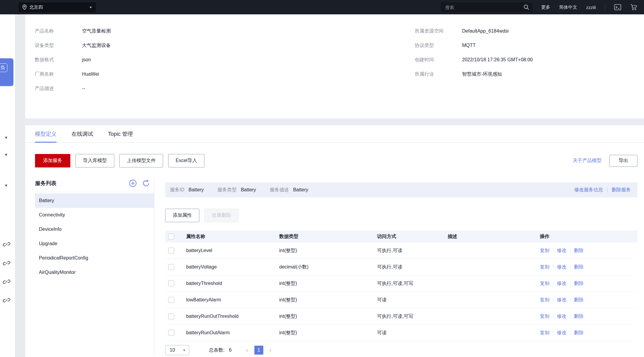 The width and height of the screenshot is (644, 357). What do you see at coordinates (95, 185) in the screenshot?
I see `service-list-header: 服务列表` at bounding box center [95, 185].